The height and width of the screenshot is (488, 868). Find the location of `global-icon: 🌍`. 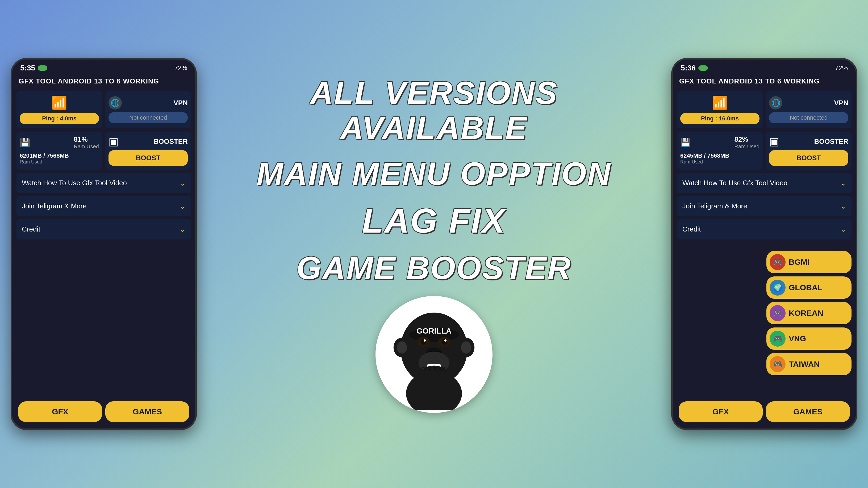

global-icon: 🌍 is located at coordinates (778, 288).